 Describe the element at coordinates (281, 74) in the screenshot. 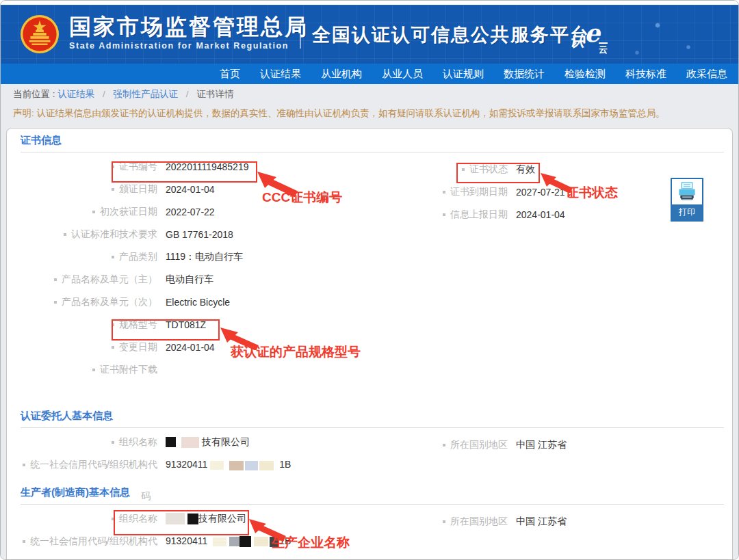

I see `nav-item-cert-results: 认证结果` at that location.